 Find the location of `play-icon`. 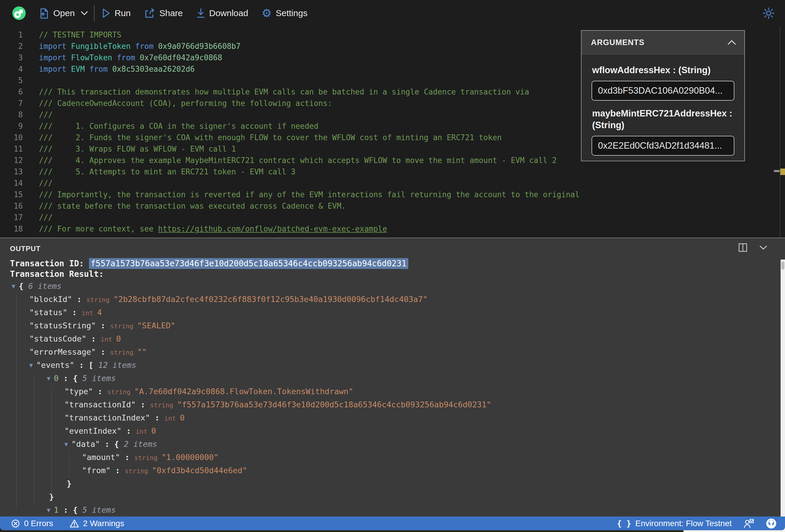

play-icon is located at coordinates (106, 13).